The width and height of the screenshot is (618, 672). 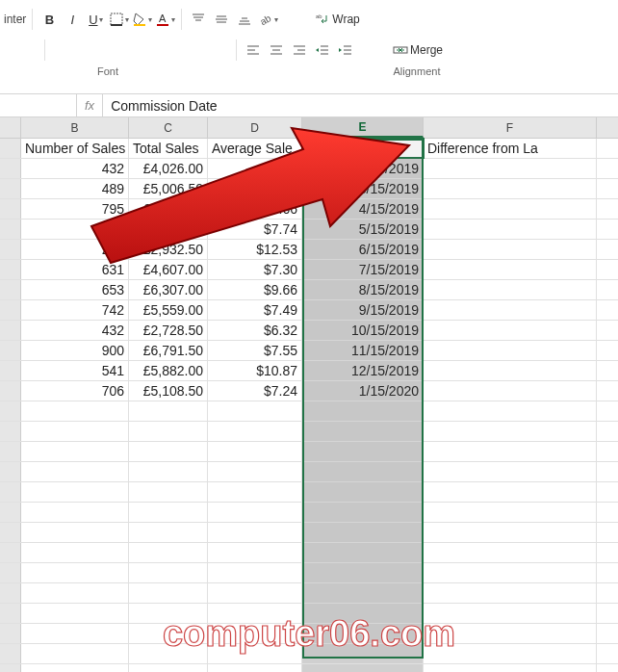 I want to click on align-left-button, so click(x=253, y=50).